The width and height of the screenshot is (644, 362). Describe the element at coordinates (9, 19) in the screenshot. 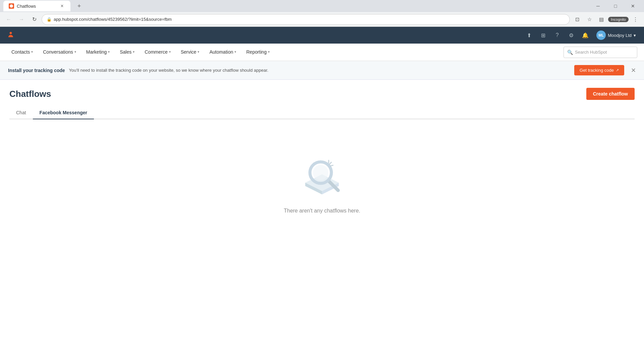

I see `back-button: ←` at that location.